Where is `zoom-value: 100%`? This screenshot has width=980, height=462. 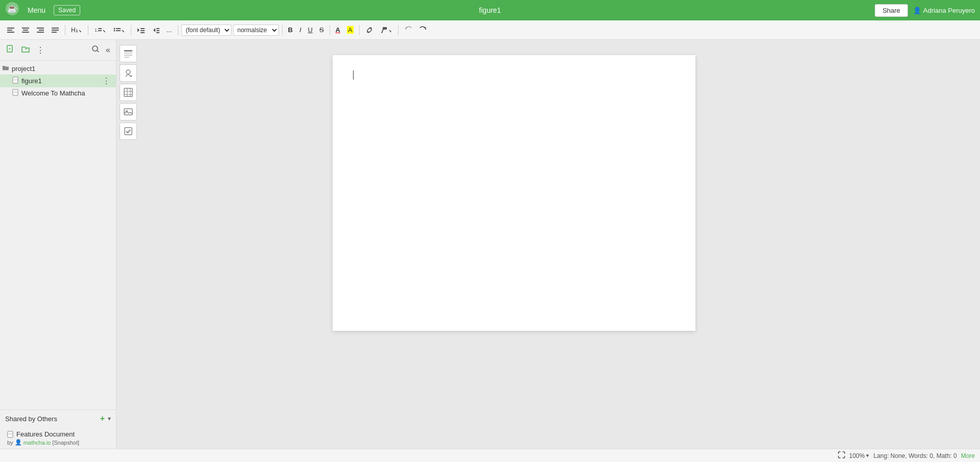
zoom-value: 100% is located at coordinates (857, 456).